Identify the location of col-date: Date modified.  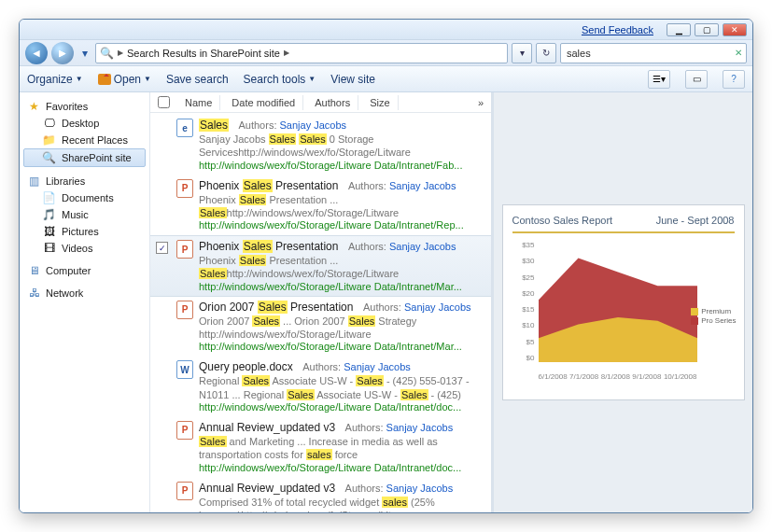
(263, 103).